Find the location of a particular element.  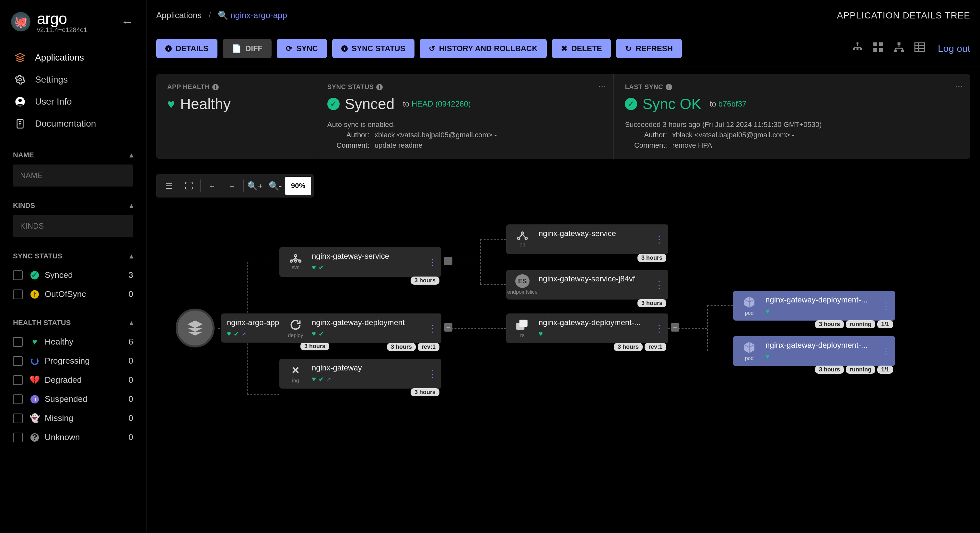

last-sync-line: Succeeded 3 hours ago (Fri Jul 12 2024 1… is located at coordinates (792, 125).